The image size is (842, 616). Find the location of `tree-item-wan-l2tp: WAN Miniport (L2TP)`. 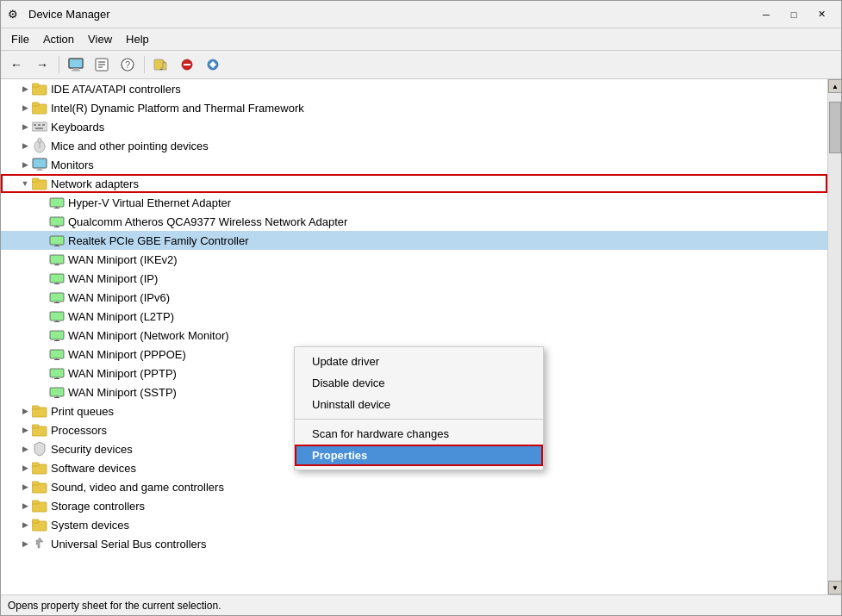

tree-item-wan-l2tp: WAN Miniport (L2TP) is located at coordinates (414, 316).